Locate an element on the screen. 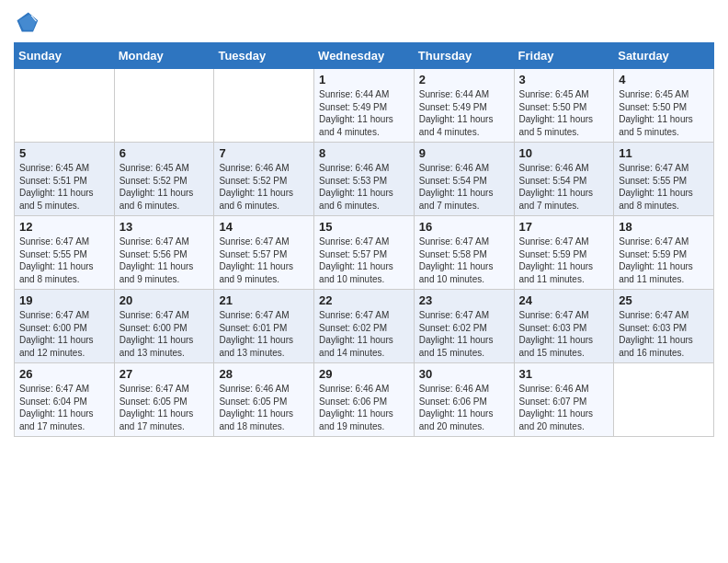 The width and height of the screenshot is (728, 563). day-number: 27 is located at coordinates (165, 373).